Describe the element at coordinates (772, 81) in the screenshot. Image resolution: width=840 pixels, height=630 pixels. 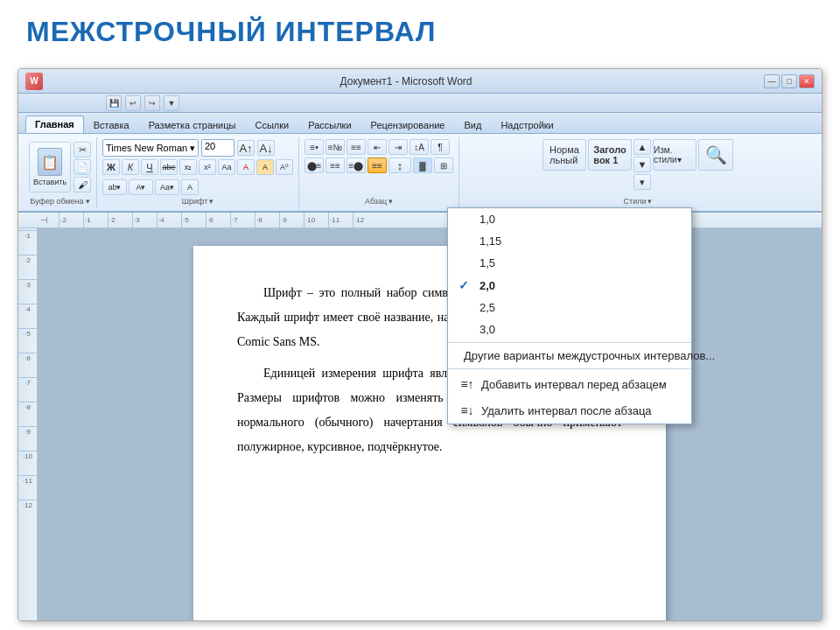
I see `minimize-button: —` at that location.